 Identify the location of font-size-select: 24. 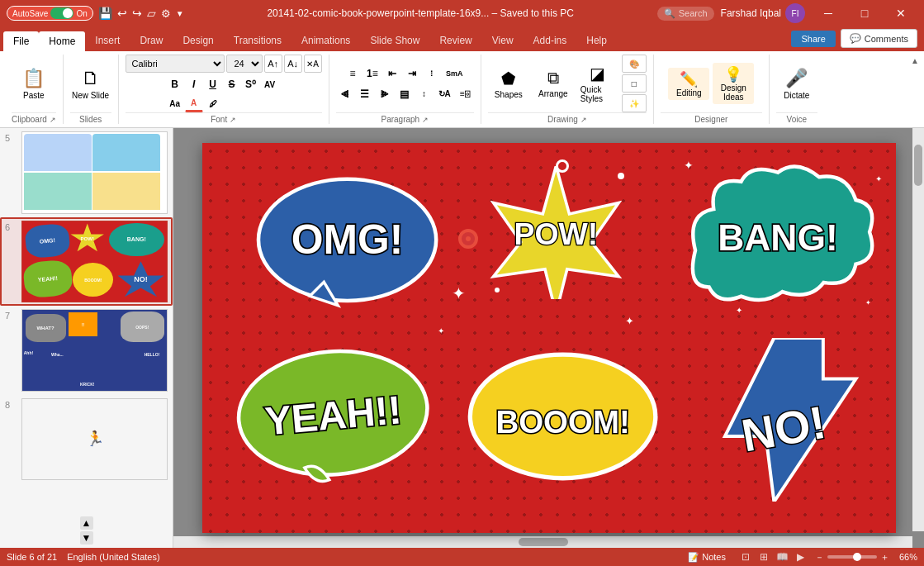
(244, 64).